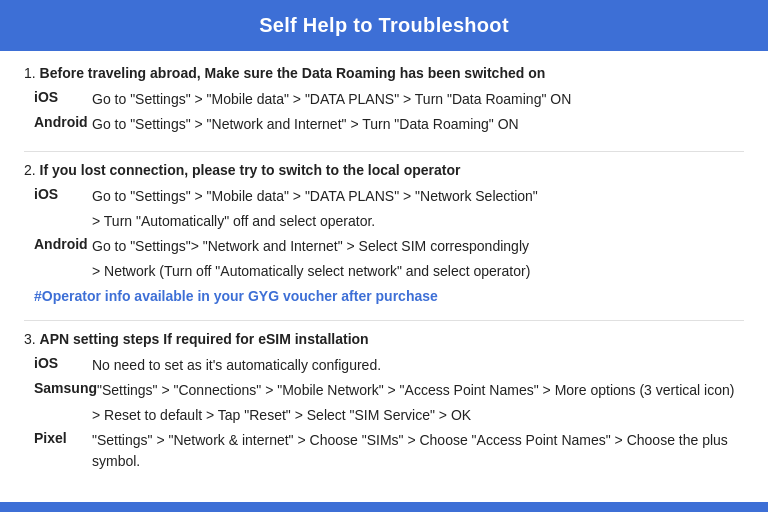 The image size is (768, 512). What do you see at coordinates (315, 196) in the screenshot?
I see `ios-text-2: Go to "Settings" > "Mobile data" > "DATA…` at bounding box center [315, 196].